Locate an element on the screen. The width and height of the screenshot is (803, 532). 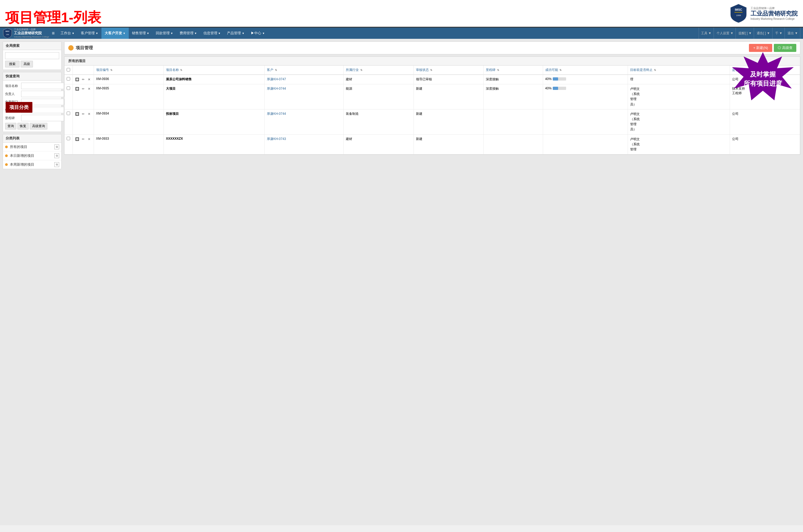
client-link-4: 厚谦KH-0743 is located at coordinates (276, 139).